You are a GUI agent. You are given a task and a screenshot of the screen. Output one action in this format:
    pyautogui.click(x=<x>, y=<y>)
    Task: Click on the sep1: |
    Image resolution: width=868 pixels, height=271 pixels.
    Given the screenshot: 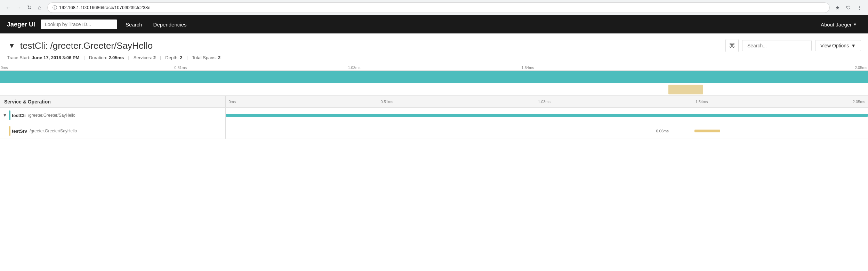 What is the action you would take?
    pyautogui.click(x=84, y=58)
    